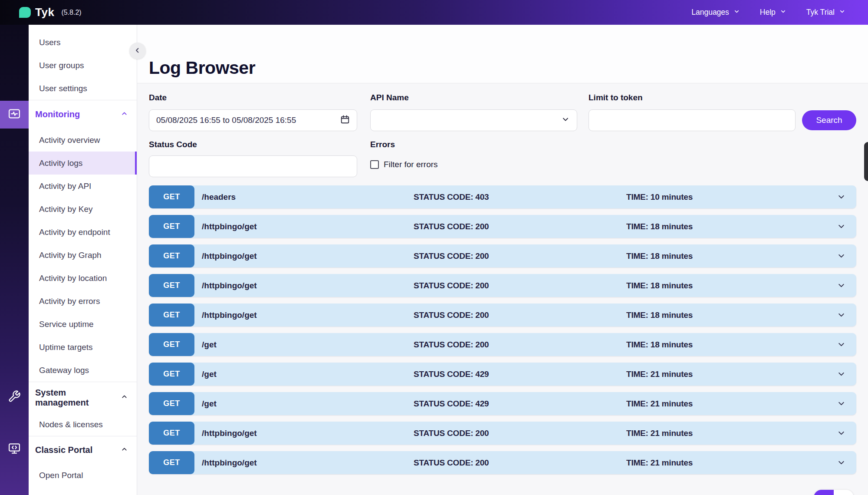  What do you see at coordinates (692, 120) in the screenshot?
I see `limit-to-token-input` at bounding box center [692, 120].